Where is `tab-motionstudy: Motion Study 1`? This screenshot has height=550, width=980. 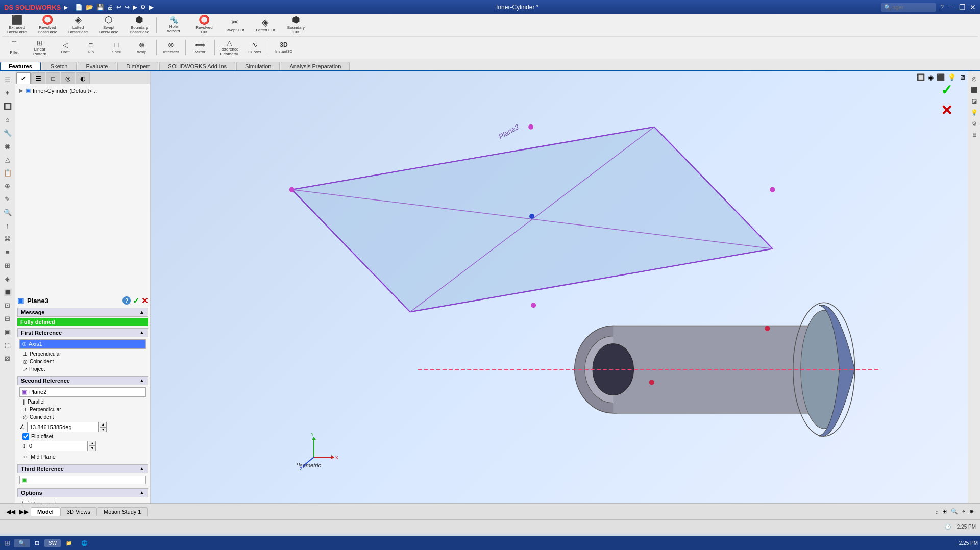
tab-motionstudy: Motion Study 1 is located at coordinates (122, 512).